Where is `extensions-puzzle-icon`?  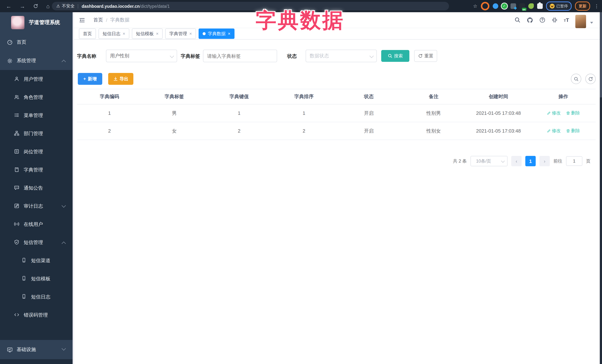
extensions-puzzle-icon is located at coordinates (540, 6).